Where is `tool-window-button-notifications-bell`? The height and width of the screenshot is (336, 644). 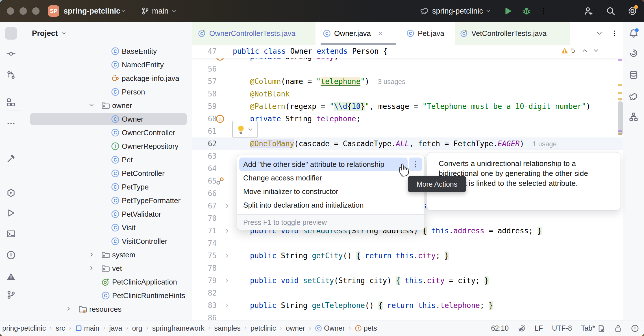 tool-window-button-notifications-bell is located at coordinates (634, 33).